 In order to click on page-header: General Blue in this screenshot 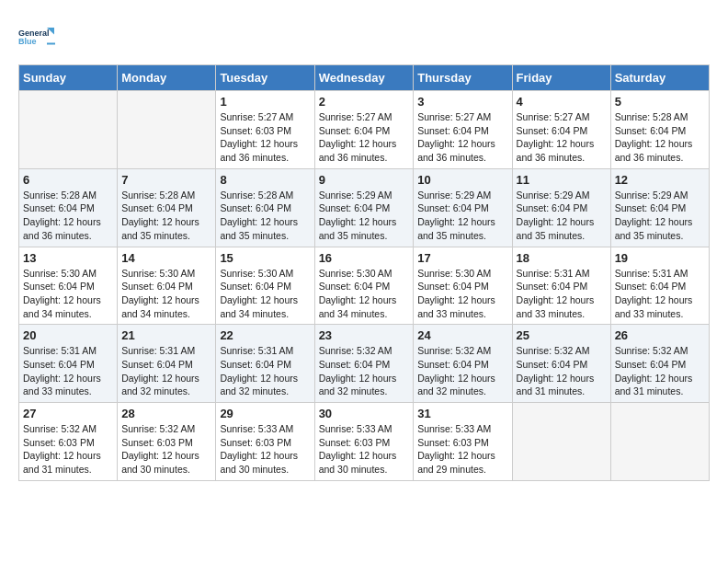, I will do `click(364, 37)`.